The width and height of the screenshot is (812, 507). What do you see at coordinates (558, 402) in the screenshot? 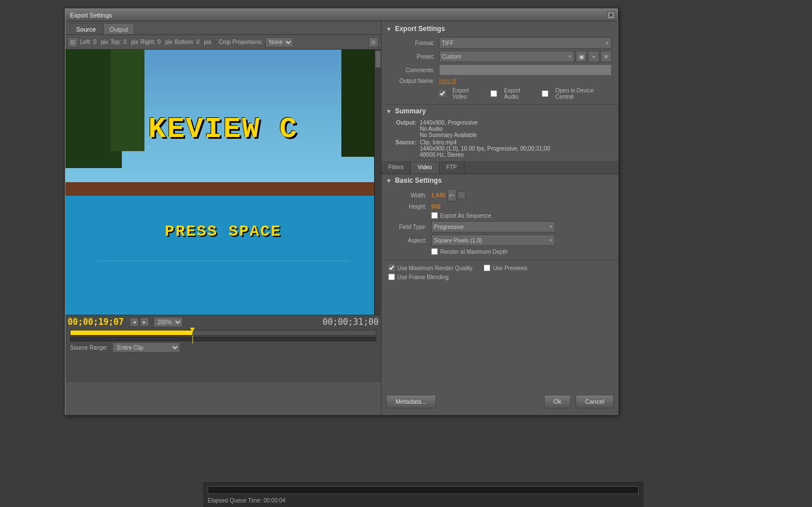
I see `ok-button: Ok` at bounding box center [558, 402].